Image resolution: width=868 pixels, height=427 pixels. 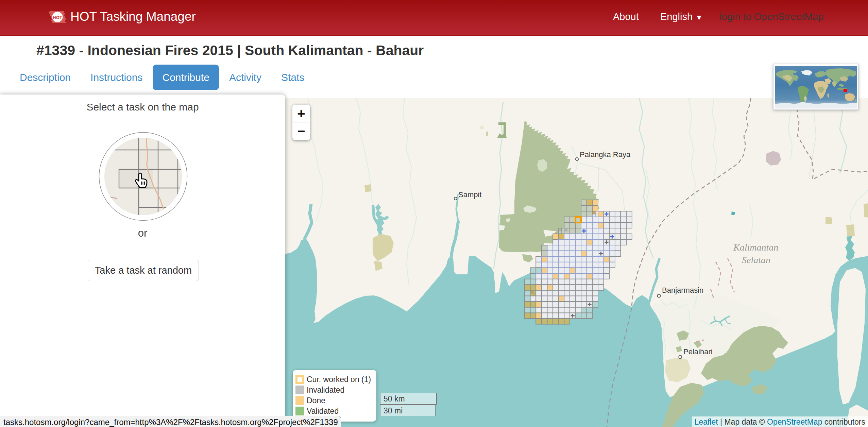 I want to click on svg-text: Pelaihari, so click(x=698, y=352).